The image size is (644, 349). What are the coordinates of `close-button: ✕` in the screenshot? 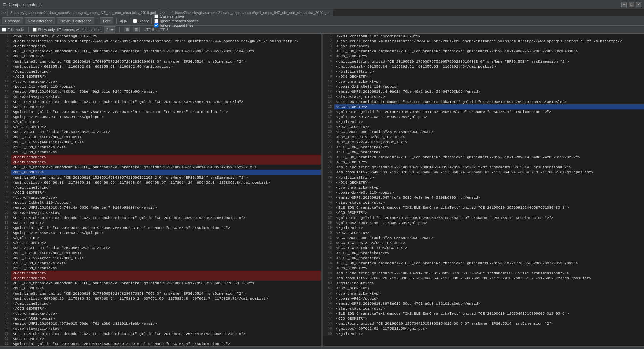 It's located at (639, 5).